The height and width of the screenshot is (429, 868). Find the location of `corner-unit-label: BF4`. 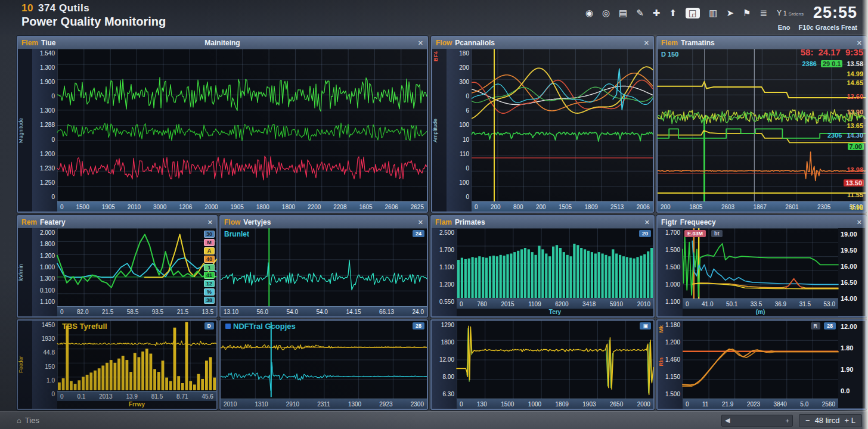

corner-unit-label: BF4 is located at coordinates (436, 56).